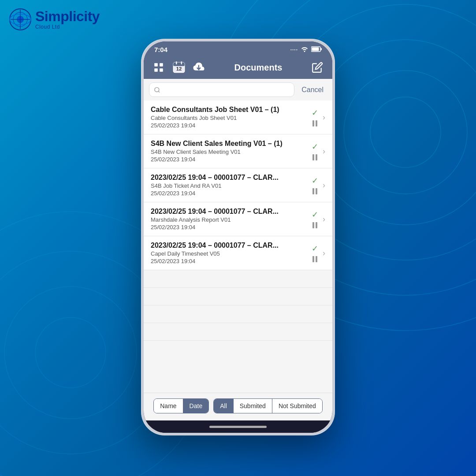 Image resolution: width=476 pixels, height=476 pixels. What do you see at coordinates (305, 49) in the screenshot?
I see `wifi-icon` at bounding box center [305, 49].